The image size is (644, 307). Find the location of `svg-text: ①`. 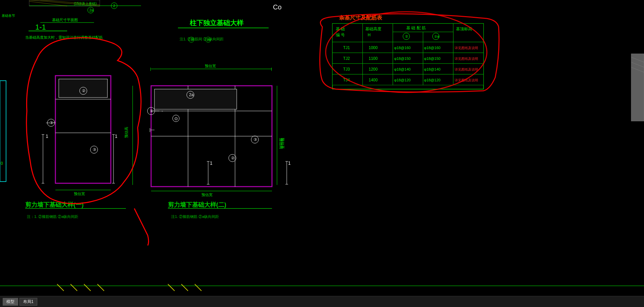

svg-text: ① is located at coordinates (152, 111).